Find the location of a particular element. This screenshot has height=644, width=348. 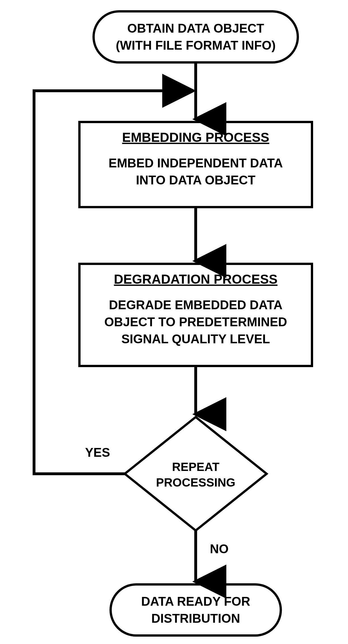

embed-title: EMBEDDING PROCESS is located at coordinates (196, 137).